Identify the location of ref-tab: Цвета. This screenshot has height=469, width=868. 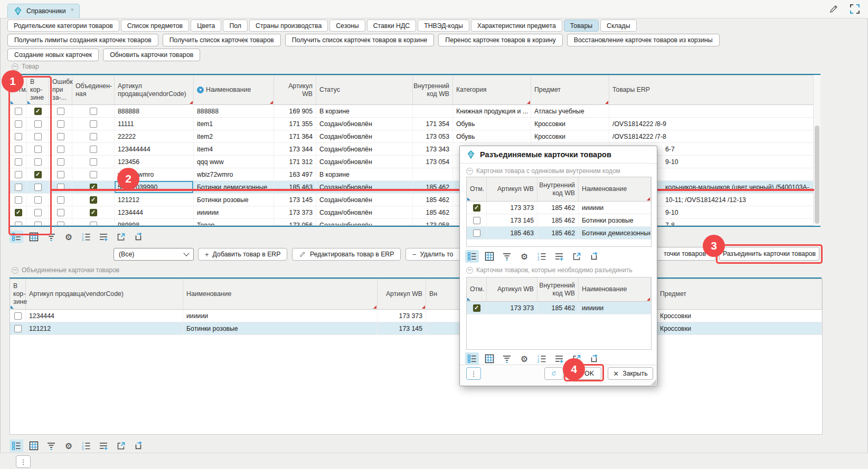
(206, 25).